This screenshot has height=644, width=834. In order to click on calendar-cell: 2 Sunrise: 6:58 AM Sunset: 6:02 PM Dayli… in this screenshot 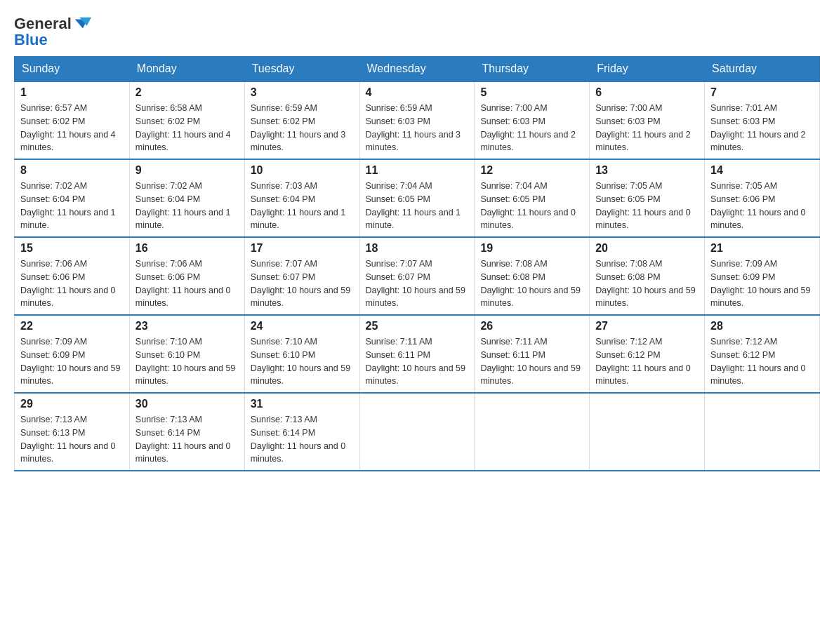, I will do `click(187, 121)`.